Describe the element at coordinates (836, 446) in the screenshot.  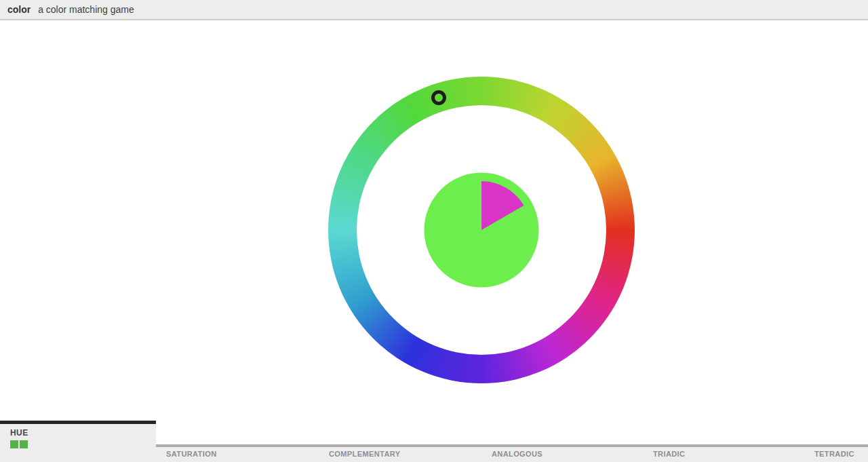
I see `tab-tetradic-topbar` at that location.